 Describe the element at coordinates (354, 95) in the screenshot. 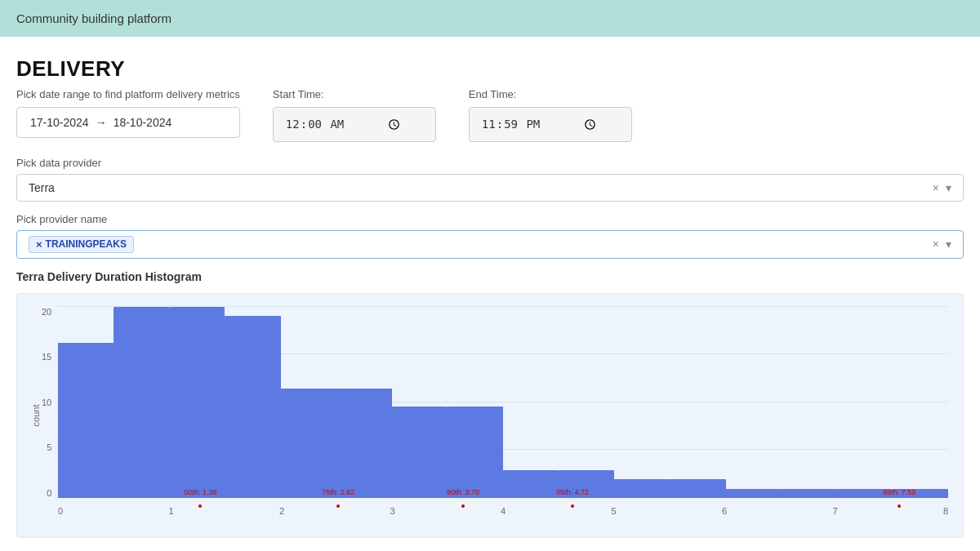

I see `start-time-label: Start Time:` at that location.